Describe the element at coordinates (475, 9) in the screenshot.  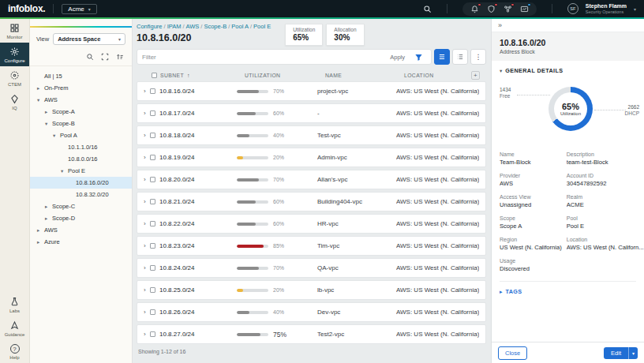
I see `bell-icon` at that location.